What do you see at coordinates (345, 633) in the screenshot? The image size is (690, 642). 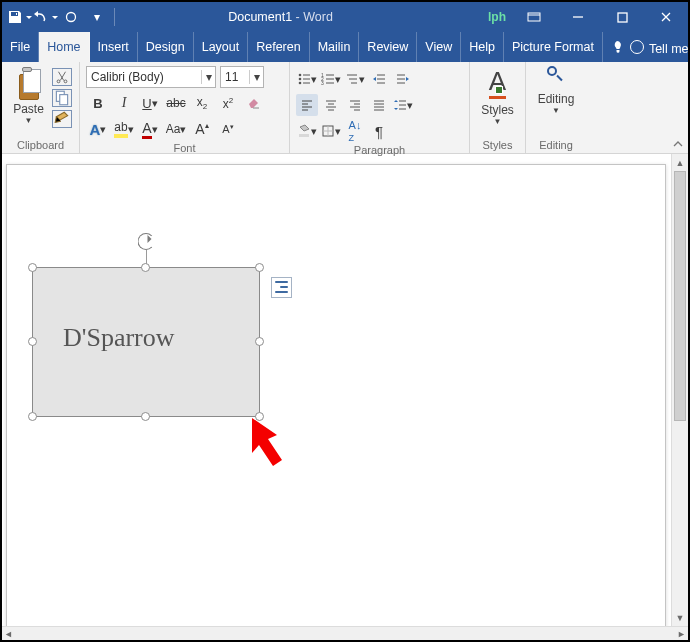 I see `horizontal-scrollbar: ◄ ►` at bounding box center [345, 633].